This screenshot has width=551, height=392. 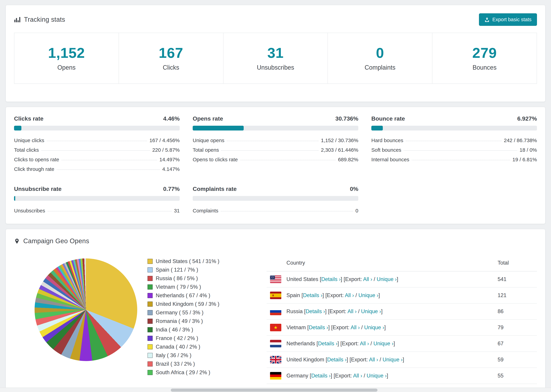 What do you see at coordinates (402, 264) in the screenshot?
I see `table-header-row: Country Total` at bounding box center [402, 264].